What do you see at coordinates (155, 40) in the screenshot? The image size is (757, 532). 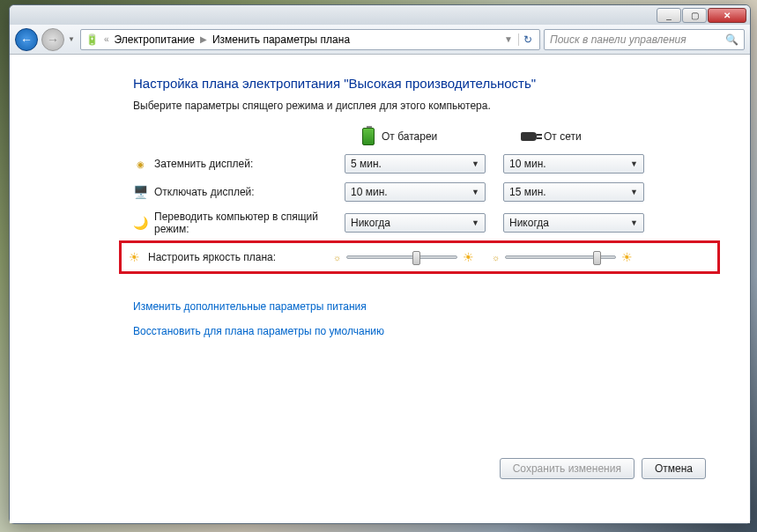 I see `breadcrumb-item: Электропитание` at bounding box center [155, 40].